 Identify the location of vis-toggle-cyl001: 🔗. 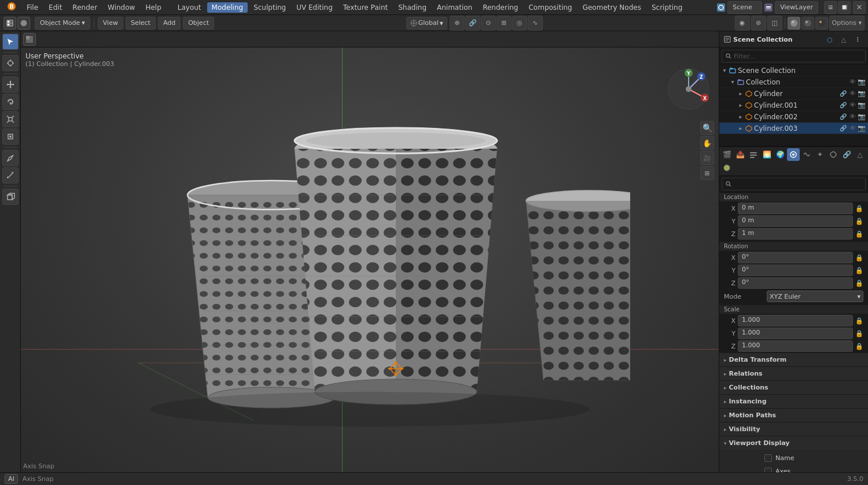
(843, 105).